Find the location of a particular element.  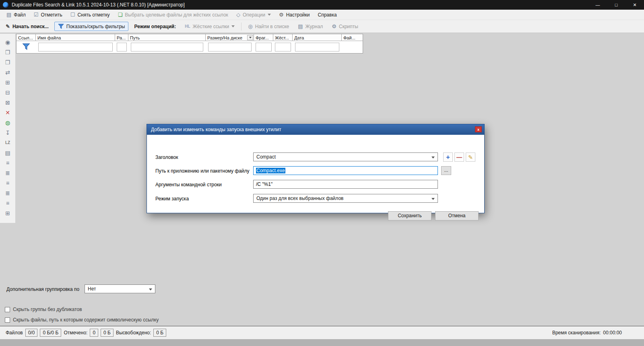

edit-command-button: ✎ is located at coordinates (471, 157).